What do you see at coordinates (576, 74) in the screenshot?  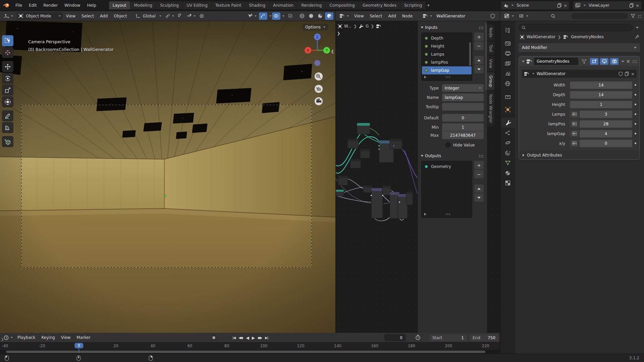 I see `node-group-name: WallGenerator` at bounding box center [576, 74].